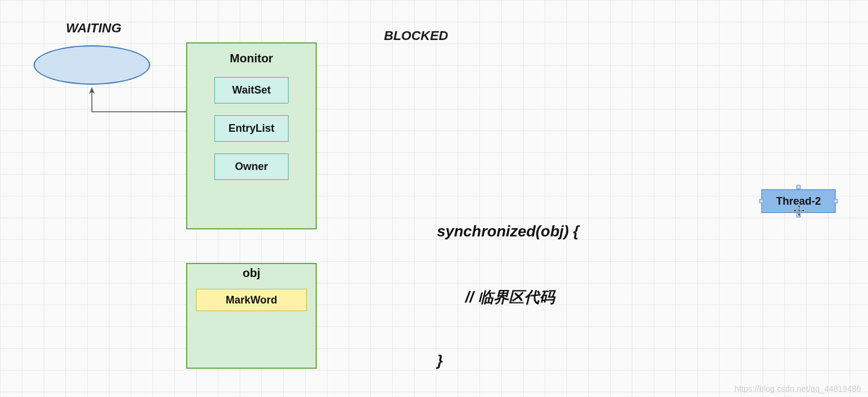 This screenshot has width=868, height=397. What do you see at coordinates (94, 28) in the screenshot?
I see `waiting-label: WAITING` at bounding box center [94, 28].